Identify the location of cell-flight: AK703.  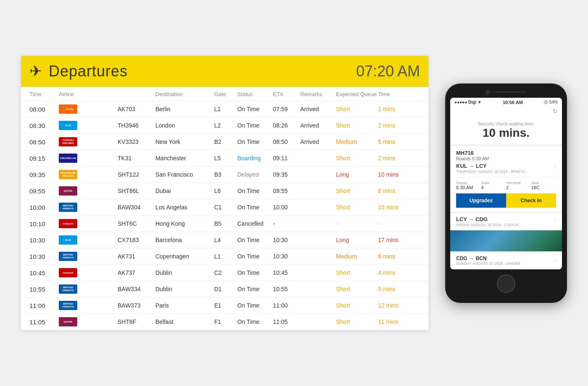
(136, 109).